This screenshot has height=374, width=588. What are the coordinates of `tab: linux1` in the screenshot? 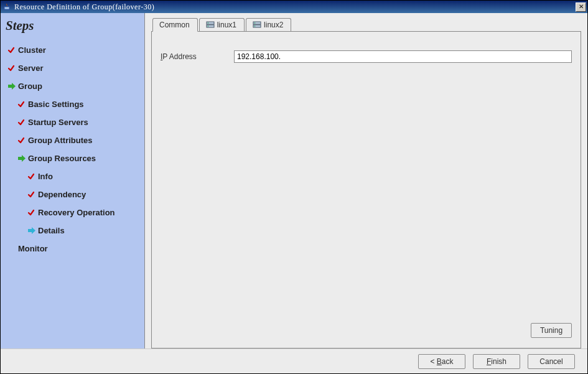 It's located at (222, 25).